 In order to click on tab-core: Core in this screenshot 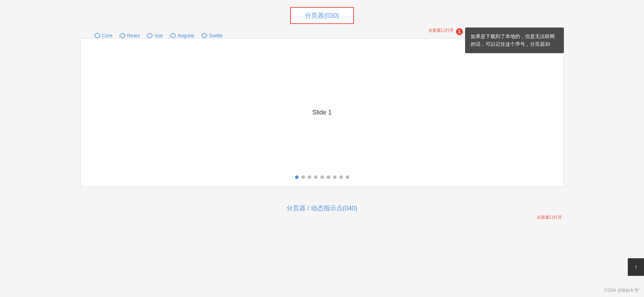, I will do `click(104, 36)`.